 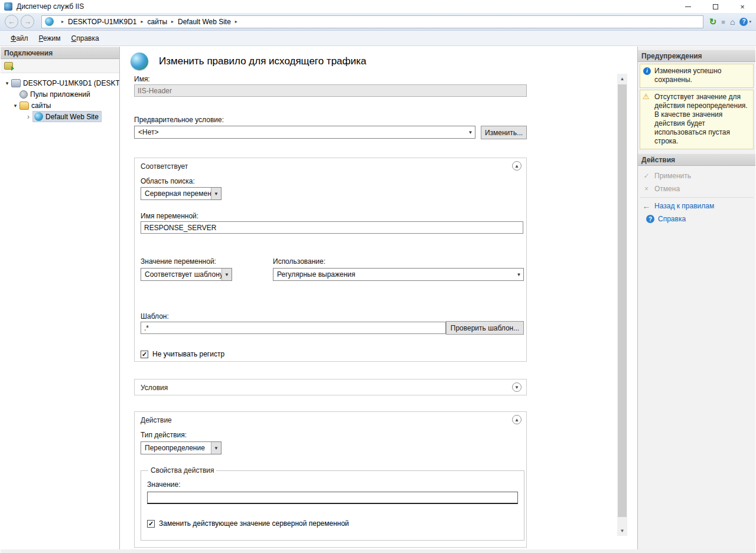 I want to click on minimize-button, so click(x=688, y=6).